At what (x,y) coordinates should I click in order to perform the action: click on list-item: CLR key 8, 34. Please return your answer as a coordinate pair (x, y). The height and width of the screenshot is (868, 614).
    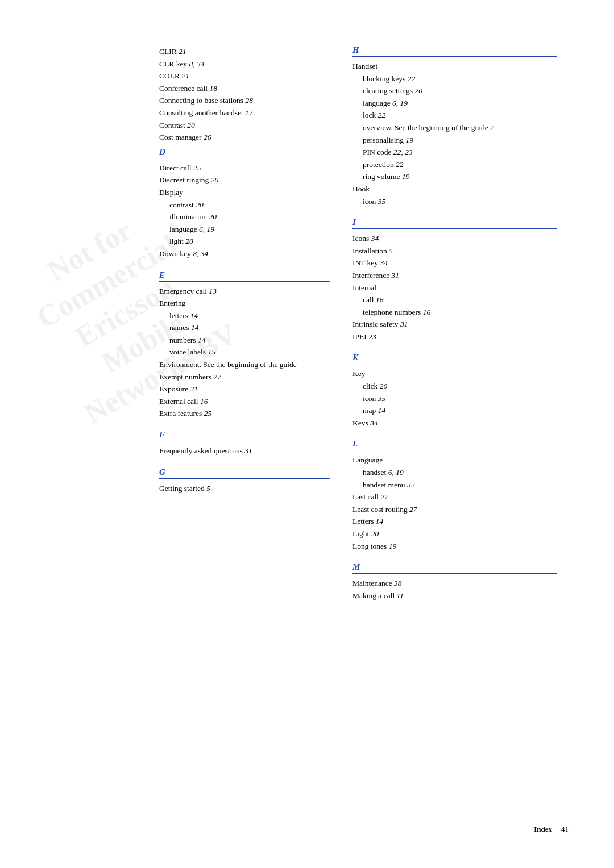
    Looking at the image, I should click on (244, 64).